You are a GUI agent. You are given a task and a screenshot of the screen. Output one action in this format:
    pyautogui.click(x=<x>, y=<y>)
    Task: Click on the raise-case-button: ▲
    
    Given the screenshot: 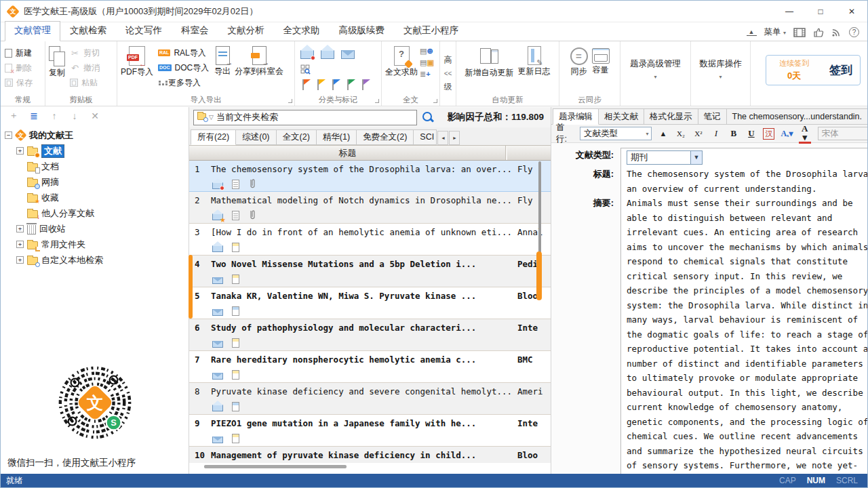 What is the action you would take?
    pyautogui.click(x=663, y=134)
    